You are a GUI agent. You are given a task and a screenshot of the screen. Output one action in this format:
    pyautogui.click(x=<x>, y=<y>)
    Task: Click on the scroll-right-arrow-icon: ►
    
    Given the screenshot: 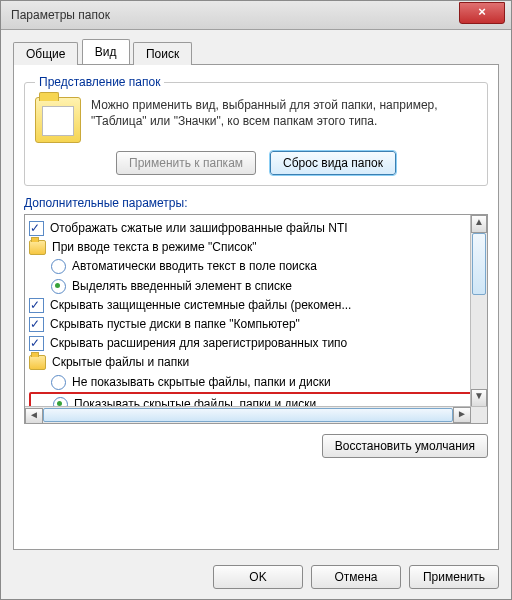 What is the action you would take?
    pyautogui.click(x=462, y=415)
    